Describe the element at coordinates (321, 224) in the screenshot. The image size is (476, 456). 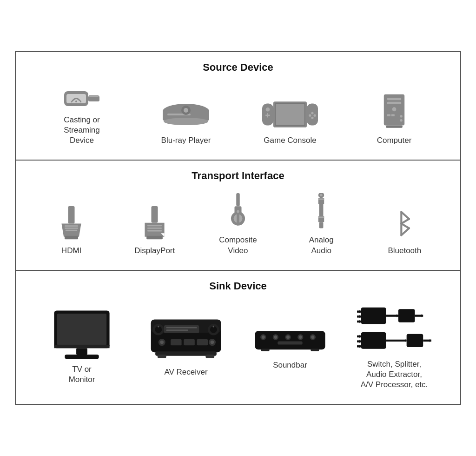
I see `analog-item: AnalogAudio` at that location.